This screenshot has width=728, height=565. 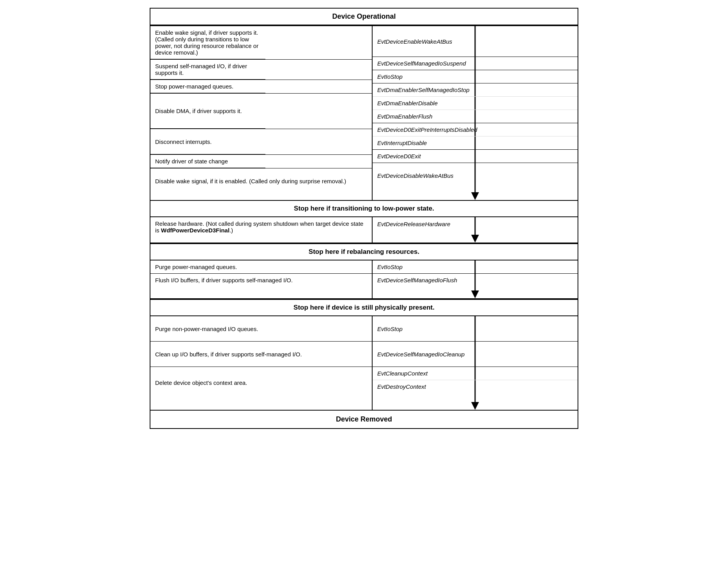 I want to click on stop-header-3: Stop here if device is still physically …, so click(x=364, y=308).